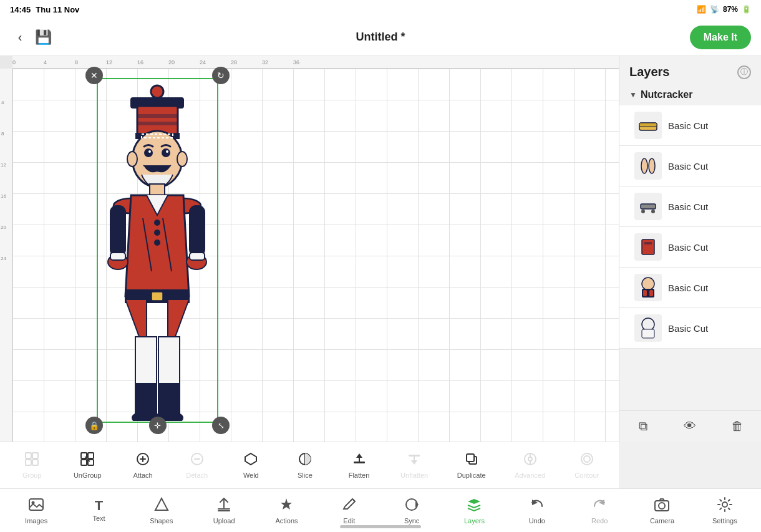 The height and width of the screenshot is (532, 761). What do you see at coordinates (197, 465) in the screenshot?
I see `detach-tool: Detach` at bounding box center [197, 465].